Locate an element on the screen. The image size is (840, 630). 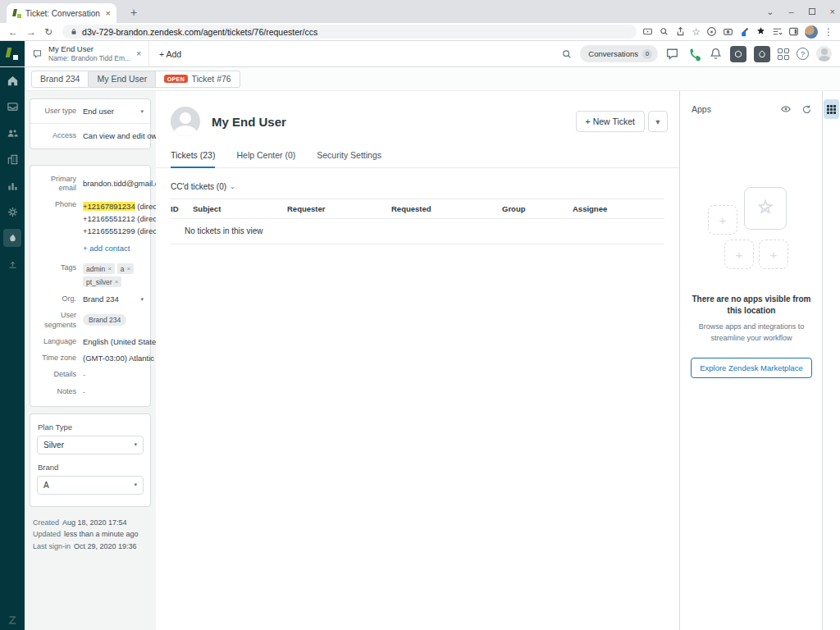
browser-menu-icon: ⋮ is located at coordinates (829, 32).